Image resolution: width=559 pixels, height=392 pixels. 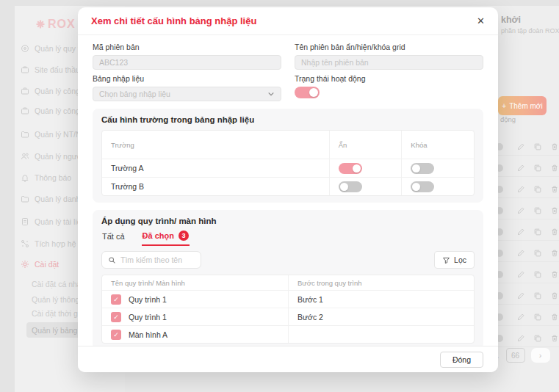 I want to click on input-table-label: Bảng nhập liệu, so click(x=187, y=79).